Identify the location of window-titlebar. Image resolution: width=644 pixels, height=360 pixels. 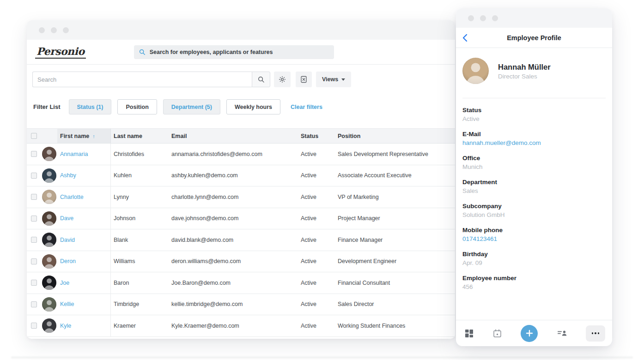
(534, 18).